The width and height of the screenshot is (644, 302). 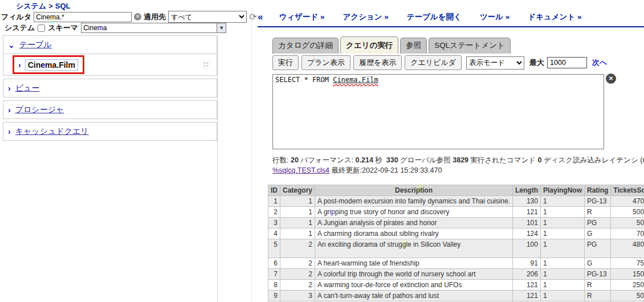 What do you see at coordinates (627, 248) in the screenshot?
I see `cell-tickets_sold: 48000` at bounding box center [627, 248].